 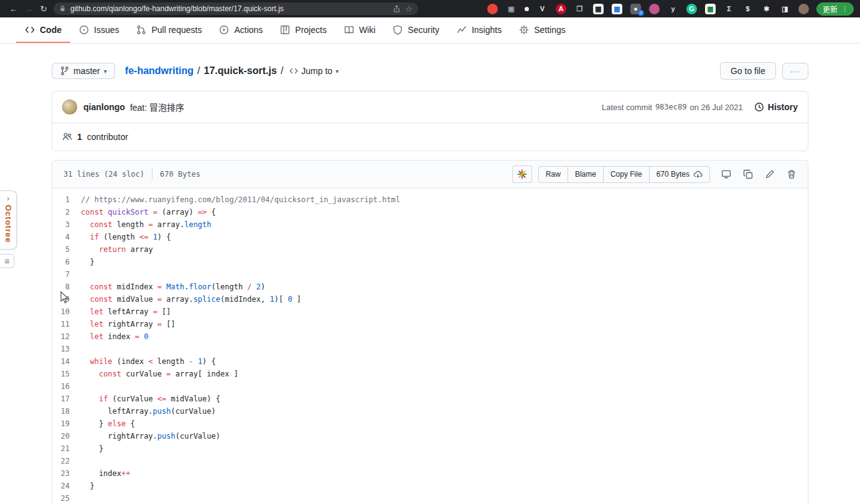 What do you see at coordinates (430, 30) in the screenshot?
I see `repo-nav: Code Issues Pull requests Actions Projec…` at bounding box center [430, 30].